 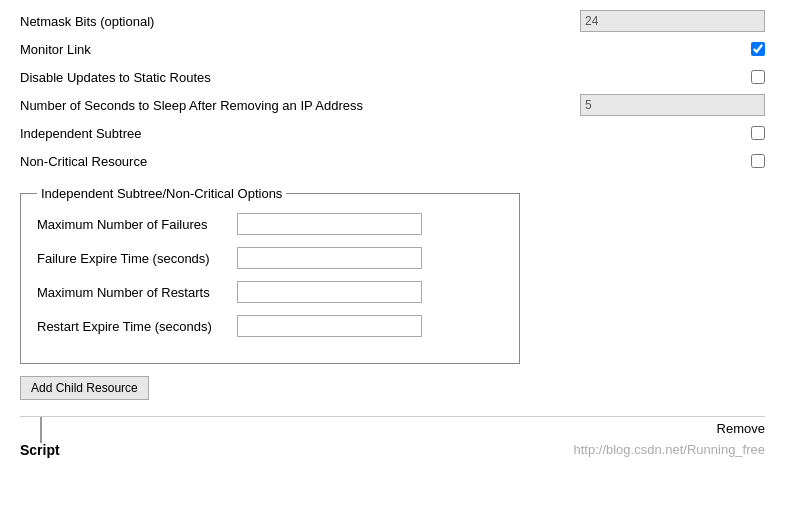 What do you see at coordinates (392, 161) in the screenshot?
I see `non-critical-row: Non-Critical Resource` at bounding box center [392, 161].